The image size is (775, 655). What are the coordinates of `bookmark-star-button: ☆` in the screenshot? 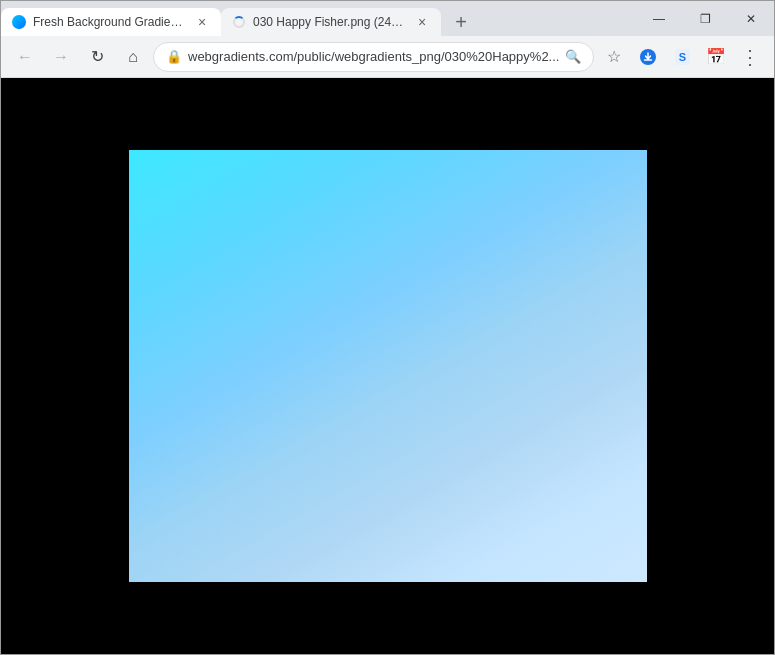 It's located at (614, 57).